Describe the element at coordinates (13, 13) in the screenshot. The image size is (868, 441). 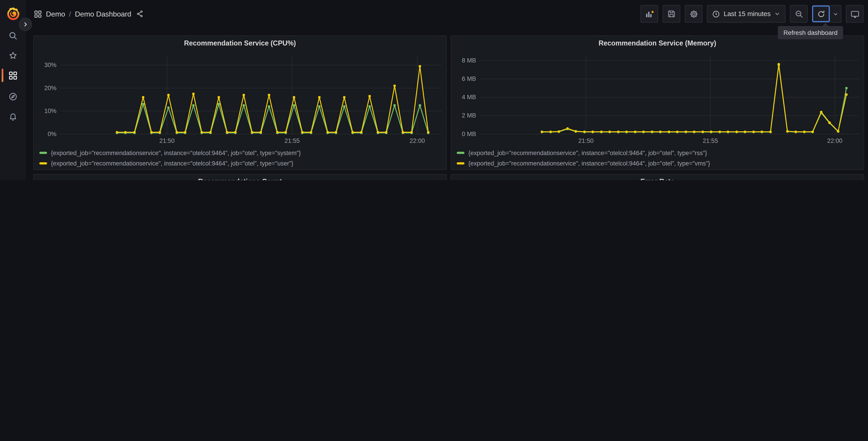
I see `grafana-logo-icon` at that location.